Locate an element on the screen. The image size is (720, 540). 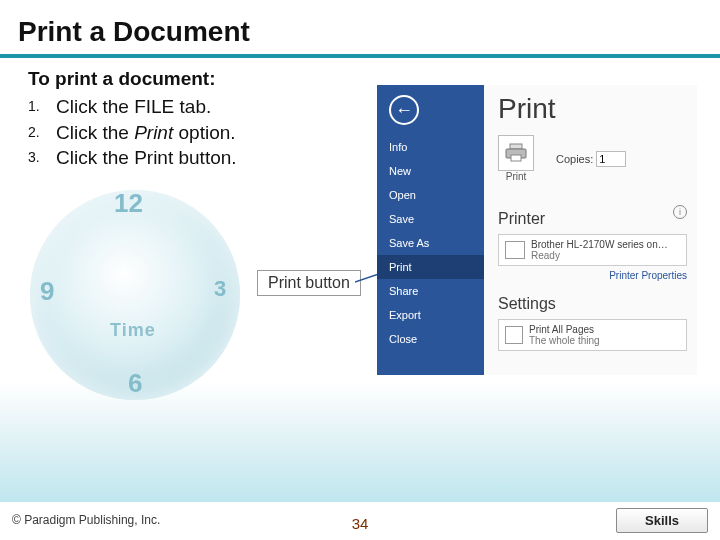
print-button-label: Print is located at coordinates (516, 176).